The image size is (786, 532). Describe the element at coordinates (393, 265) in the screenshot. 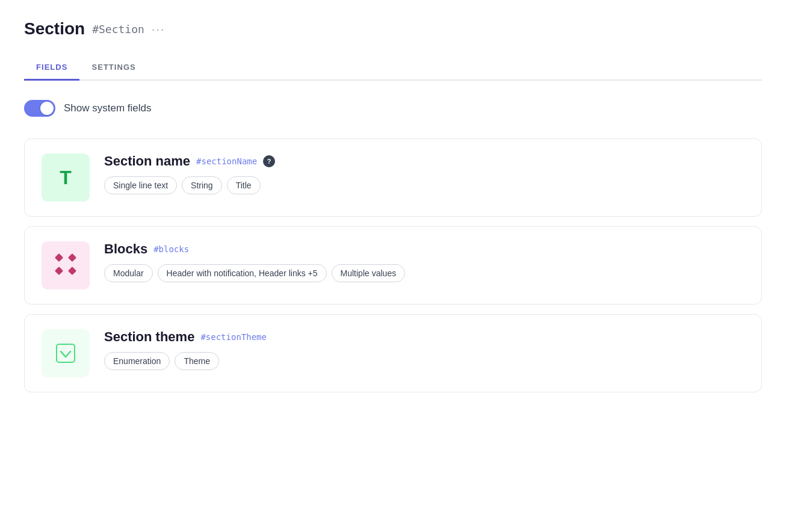

I see `field-card-blocks: Blocks #blocks Modular Header with notif…` at that location.